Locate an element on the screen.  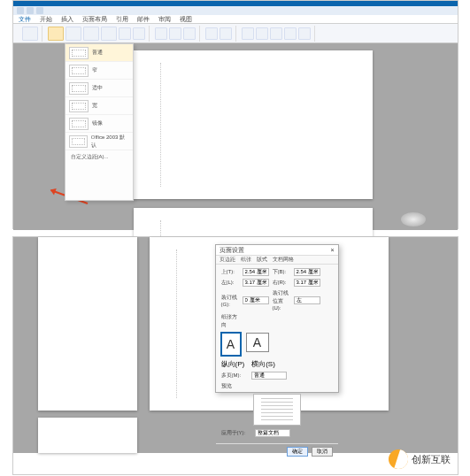
ribbon-themes-button is located at coordinates (30, 34).